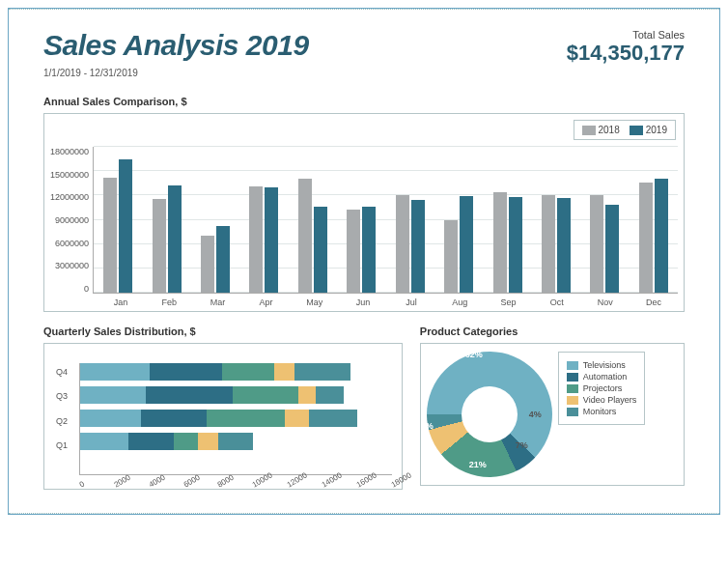 The width and height of the screenshot is (728, 566). I want to click on donut: 62%6%21%7%4%, so click(490, 414).